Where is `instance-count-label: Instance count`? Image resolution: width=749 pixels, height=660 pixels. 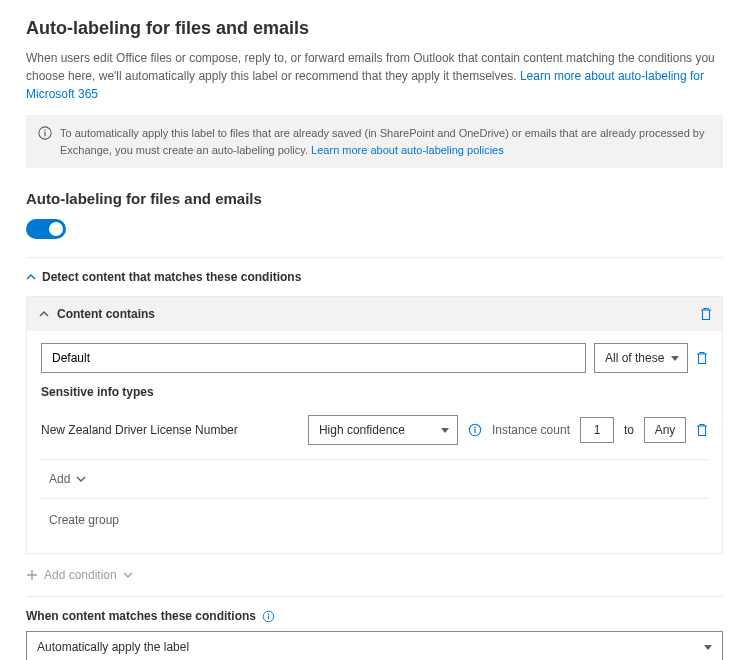 instance-count-label: Instance count is located at coordinates (531, 430).